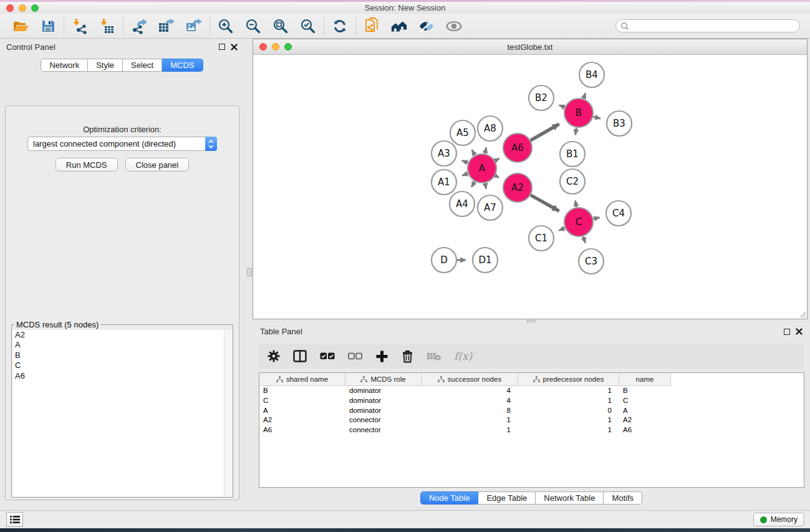 The image size is (810, 532). I want to click on graph-edge-A2-C, so click(545, 203).